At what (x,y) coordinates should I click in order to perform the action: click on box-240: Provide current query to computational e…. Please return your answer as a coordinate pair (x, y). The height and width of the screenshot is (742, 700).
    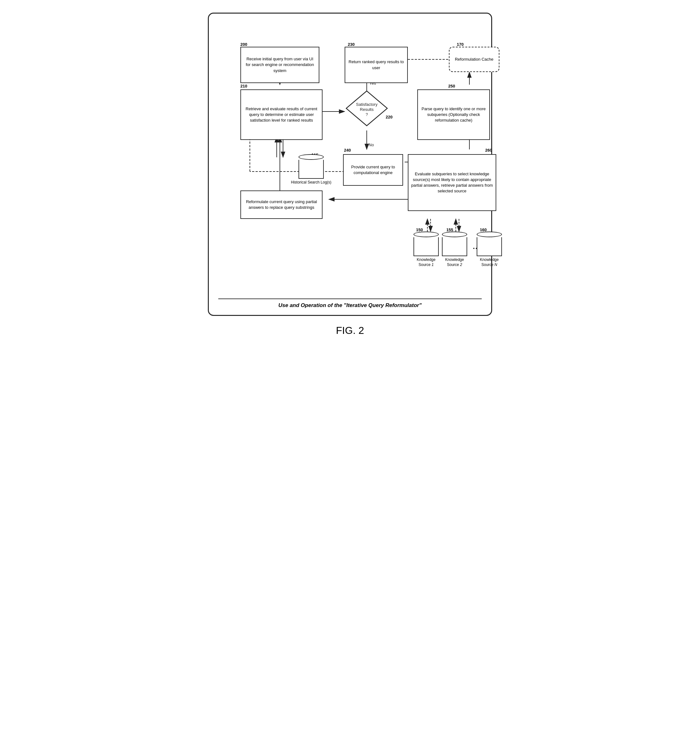
    Looking at the image, I should click on (373, 170).